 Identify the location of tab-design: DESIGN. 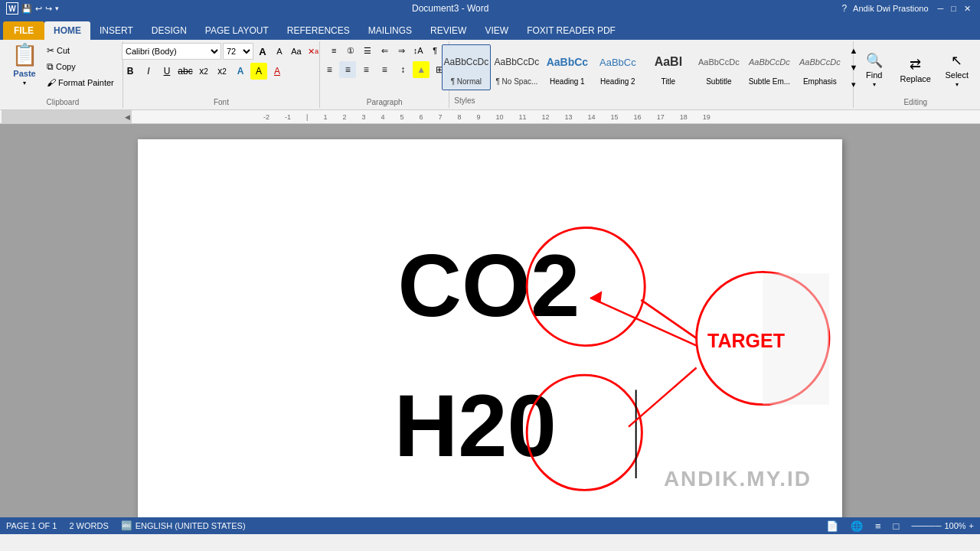
(169, 31).